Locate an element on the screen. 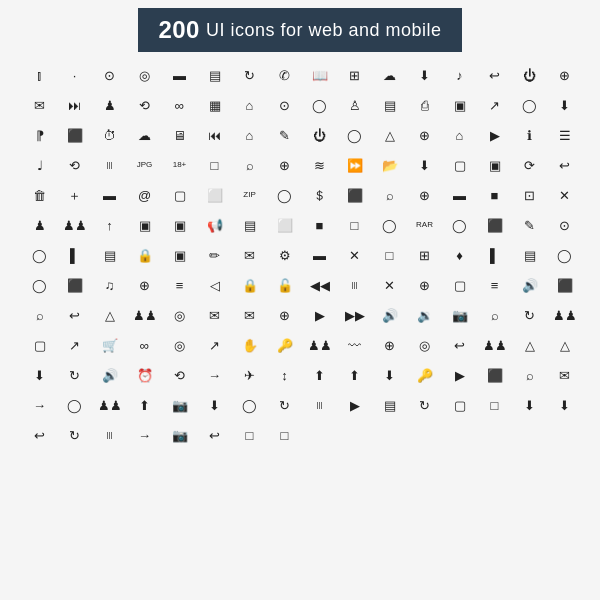 The width and height of the screenshot is (600, 600). icon-175: ✉ is located at coordinates (564, 375).